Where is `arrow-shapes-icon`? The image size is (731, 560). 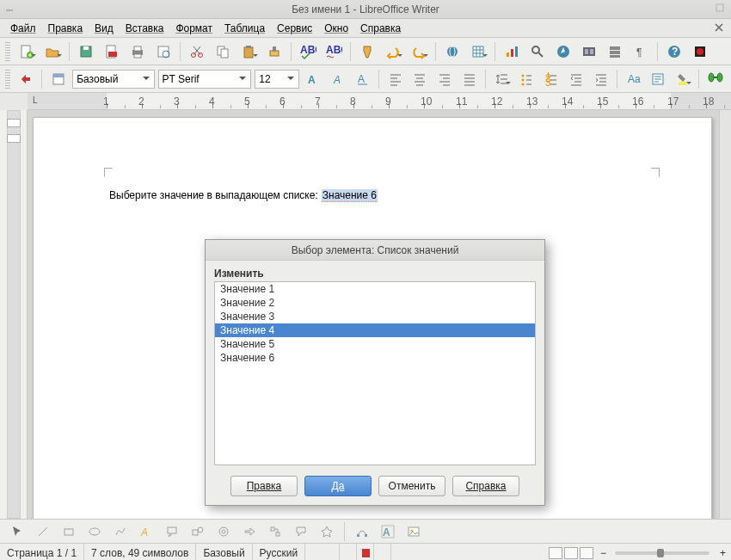
arrow-shapes-icon is located at coordinates (249, 532).